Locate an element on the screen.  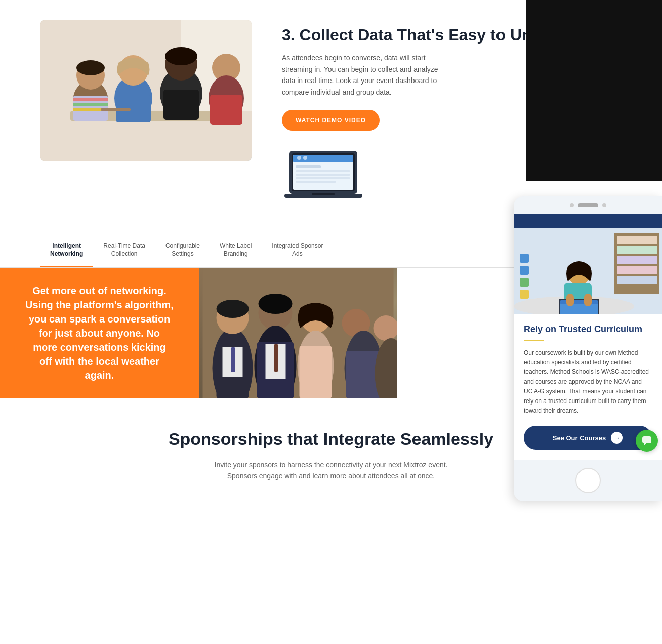
panel-curriculum-image is located at coordinates (588, 271).